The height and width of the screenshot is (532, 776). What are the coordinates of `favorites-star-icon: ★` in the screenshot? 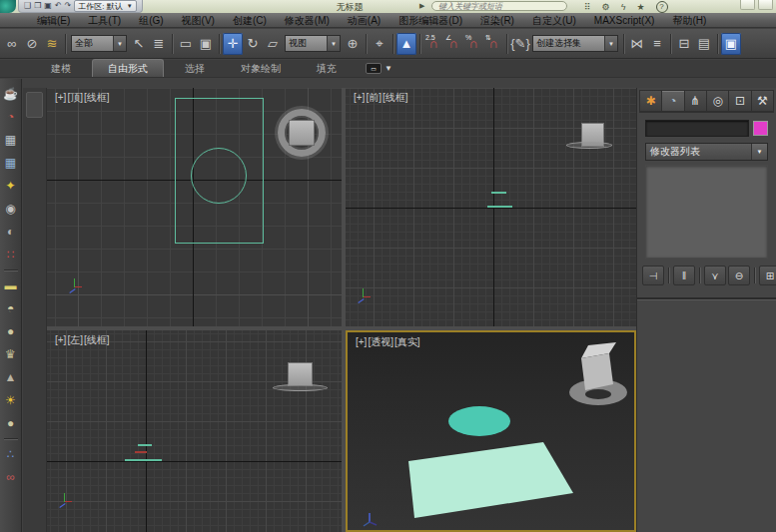 It's located at (640, 7).